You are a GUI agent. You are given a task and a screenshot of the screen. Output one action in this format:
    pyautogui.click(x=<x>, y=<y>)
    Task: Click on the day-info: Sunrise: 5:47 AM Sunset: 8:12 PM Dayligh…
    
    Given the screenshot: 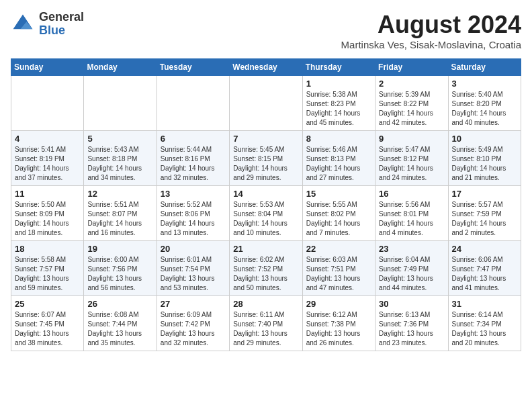 What is the action you would take?
    pyautogui.click(x=411, y=164)
    